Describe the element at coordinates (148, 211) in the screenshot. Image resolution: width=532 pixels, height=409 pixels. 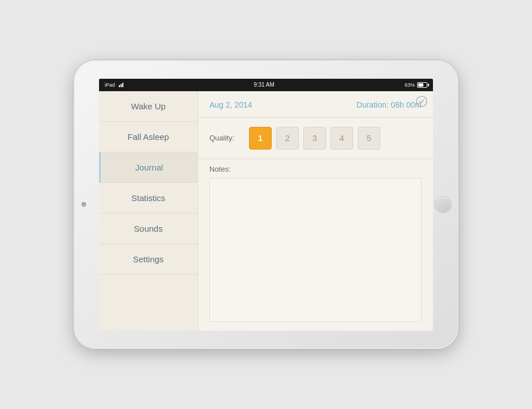
I see `sidebar: Wake Up Fall Asleep Journal Statistics S…` at that location.